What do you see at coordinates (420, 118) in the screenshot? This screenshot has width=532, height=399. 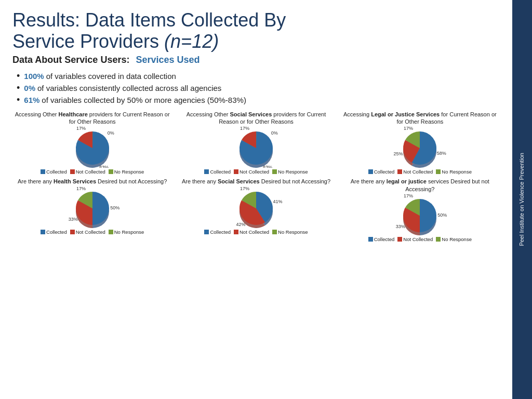 I see `chart-title-2: Accessing Legal or Justice Services for …` at bounding box center [420, 118].